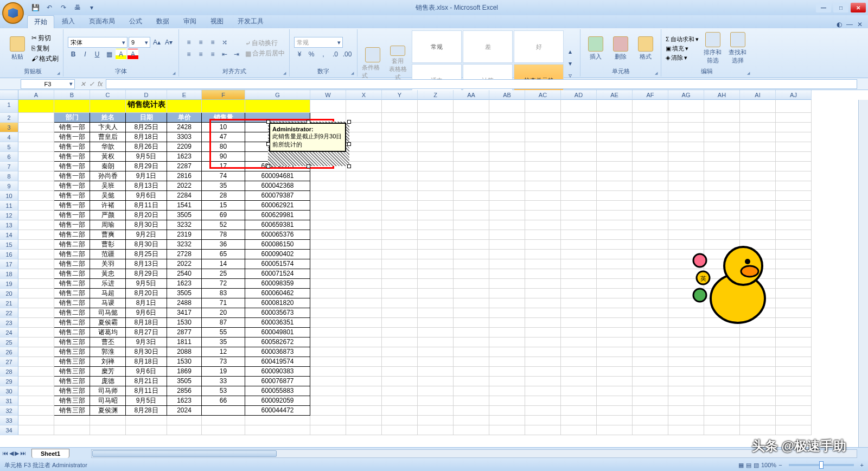 The image size is (868, 471). I want to click on cell-AG1, so click(686, 106).